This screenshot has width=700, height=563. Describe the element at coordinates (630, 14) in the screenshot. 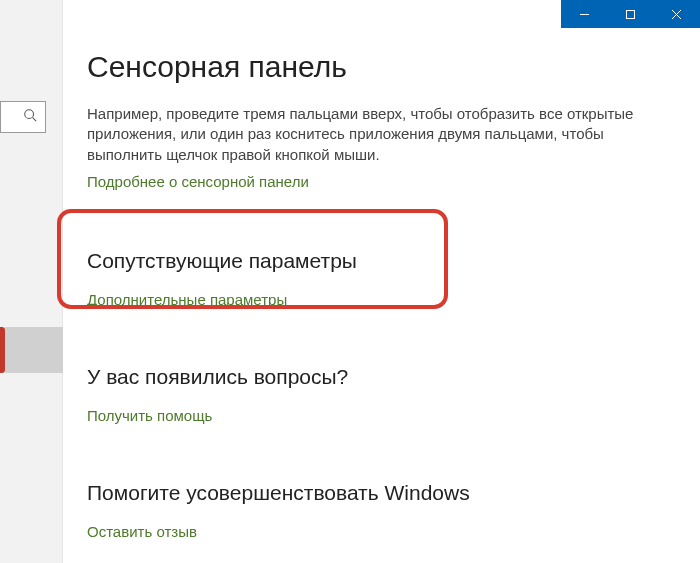

I see `maximize-button` at that location.